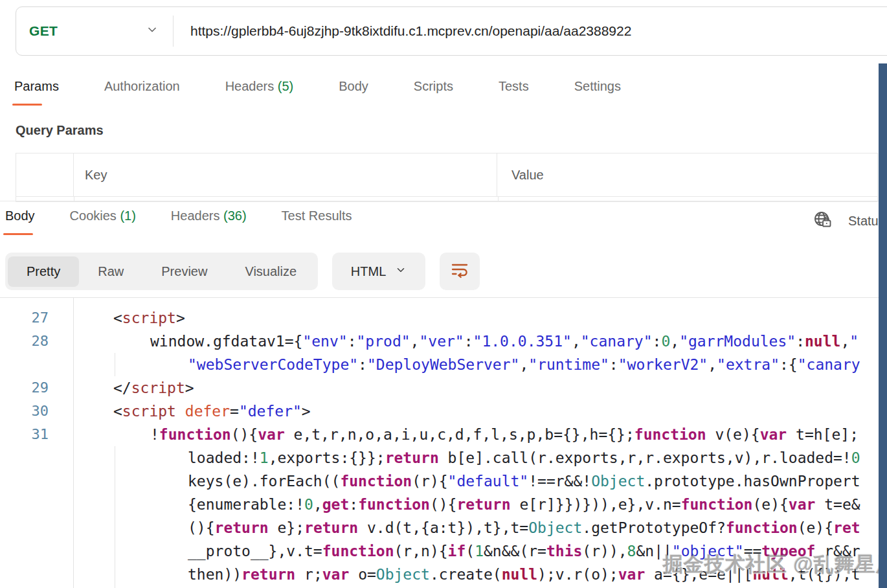 The width and height of the screenshot is (887, 588). I want to click on code-line-30: 30<script defer="defer">, so click(444, 411).